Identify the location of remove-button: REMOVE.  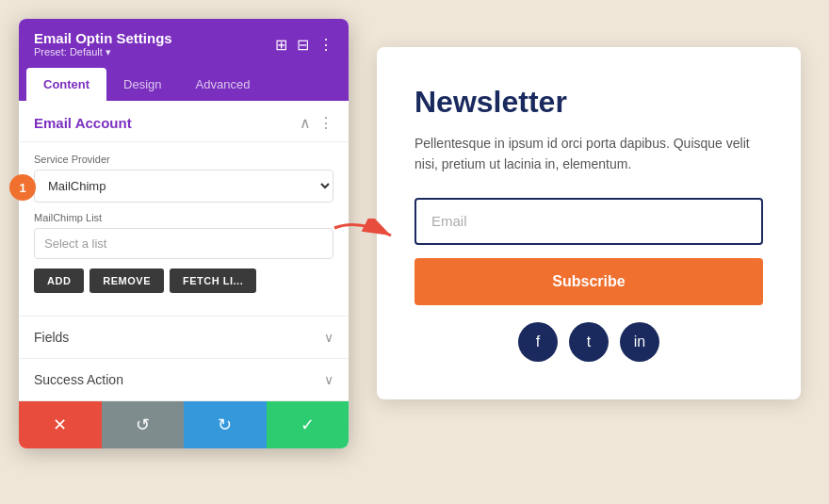
(126, 281).